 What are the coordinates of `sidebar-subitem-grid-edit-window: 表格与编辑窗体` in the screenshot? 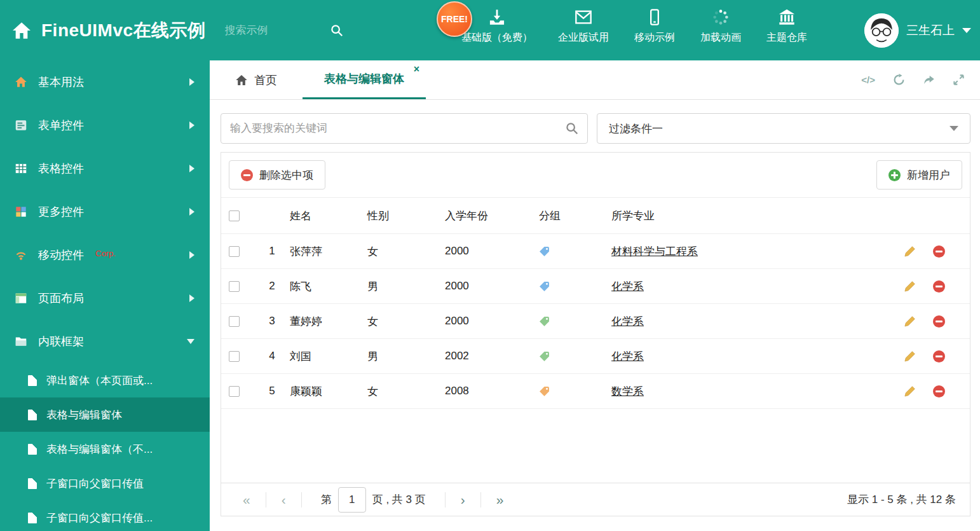 It's located at (105, 415).